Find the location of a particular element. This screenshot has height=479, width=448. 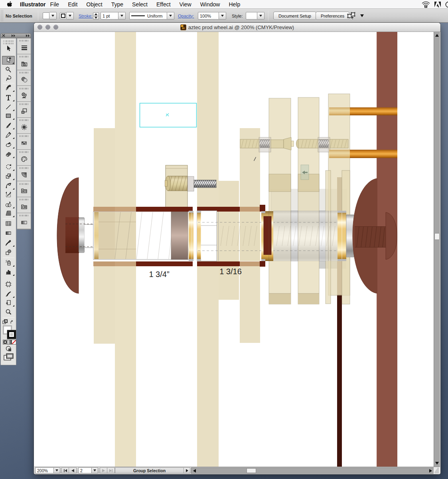

stroke-swatch is located at coordinates (63, 16).